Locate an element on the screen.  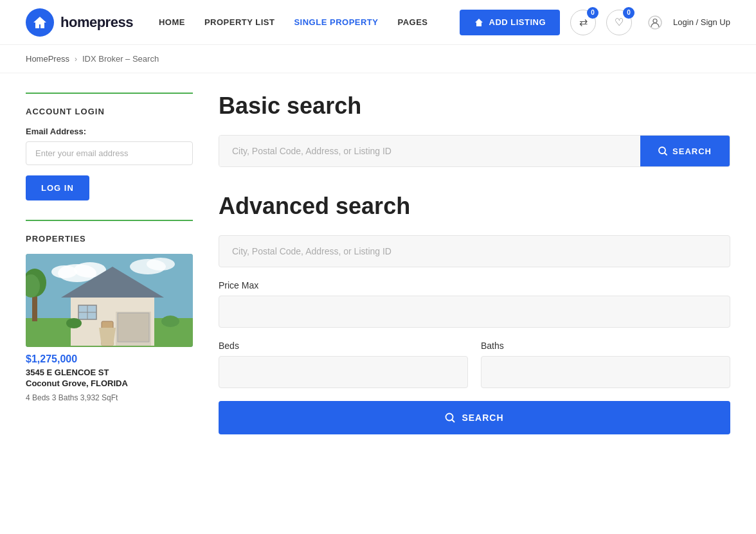
advanced-search-button-label: SEARCH is located at coordinates (482, 418).